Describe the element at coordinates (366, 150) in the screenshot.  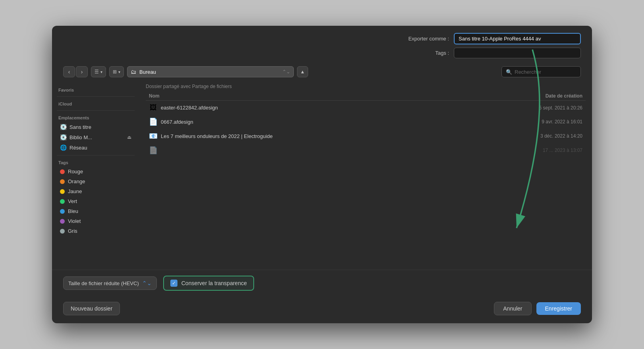
I see `file-row-4: 📄 17 ... 2023 à 13:07` at that location.